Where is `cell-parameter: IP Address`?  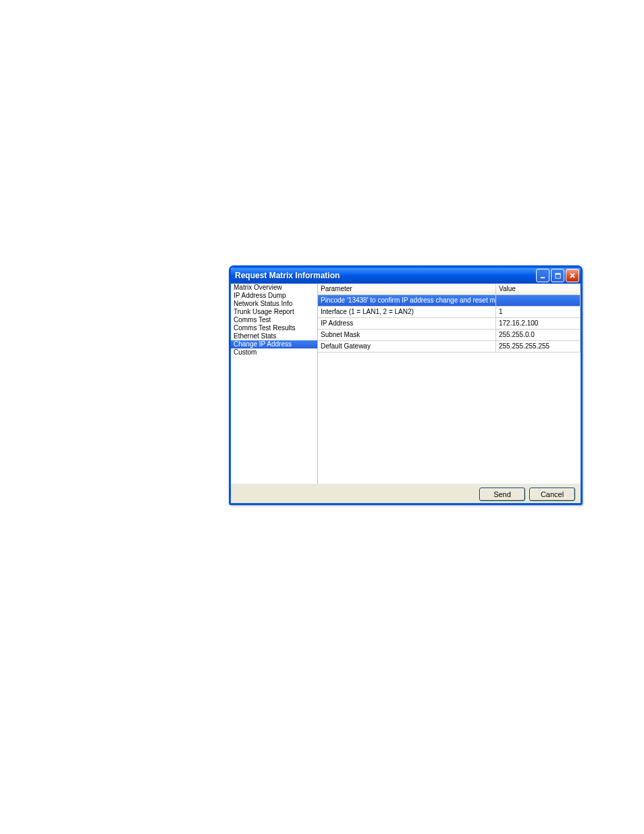
cell-parameter: IP Address is located at coordinates (407, 323).